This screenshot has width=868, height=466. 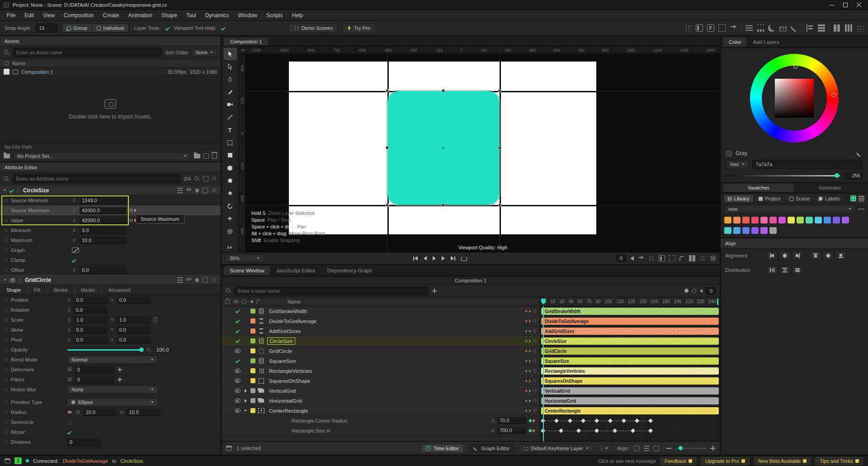 I want to click on library-filter-button: Library, so click(x=739, y=199).